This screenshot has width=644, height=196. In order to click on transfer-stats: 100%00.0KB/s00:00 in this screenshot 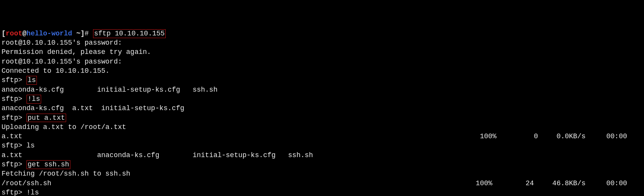, I will do `click(558, 136)`.